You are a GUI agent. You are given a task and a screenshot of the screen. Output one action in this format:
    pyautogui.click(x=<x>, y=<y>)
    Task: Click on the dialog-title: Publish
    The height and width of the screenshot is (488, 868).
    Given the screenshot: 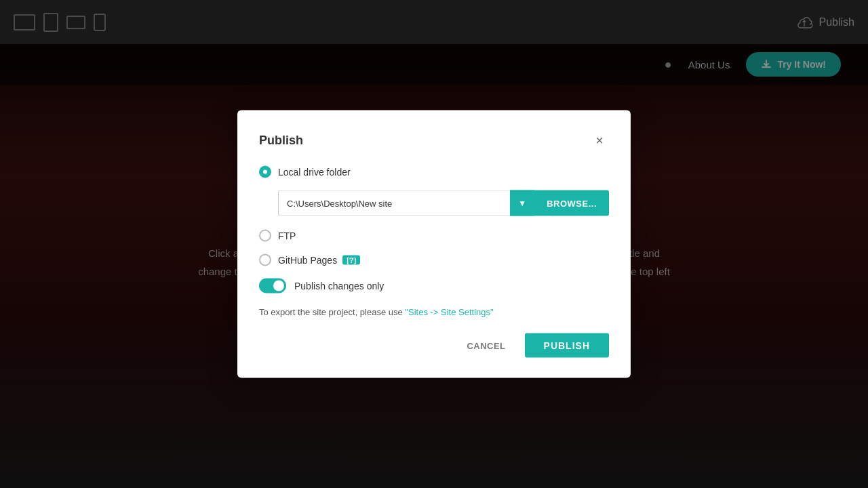 What is the action you would take?
    pyautogui.click(x=281, y=140)
    